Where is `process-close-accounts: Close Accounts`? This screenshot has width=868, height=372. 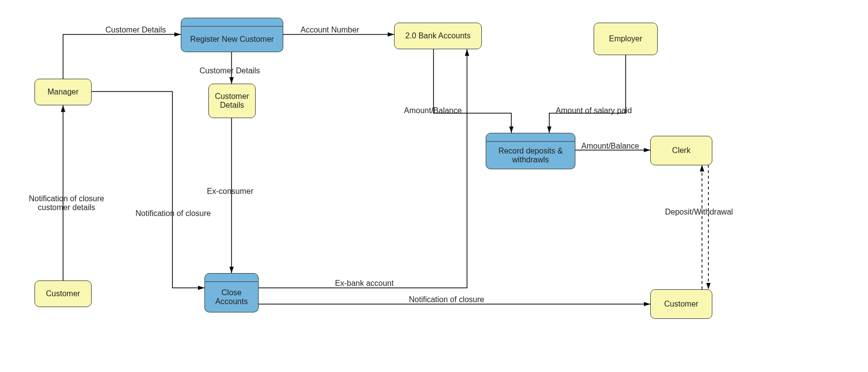 process-close-accounts: Close Accounts is located at coordinates (232, 293).